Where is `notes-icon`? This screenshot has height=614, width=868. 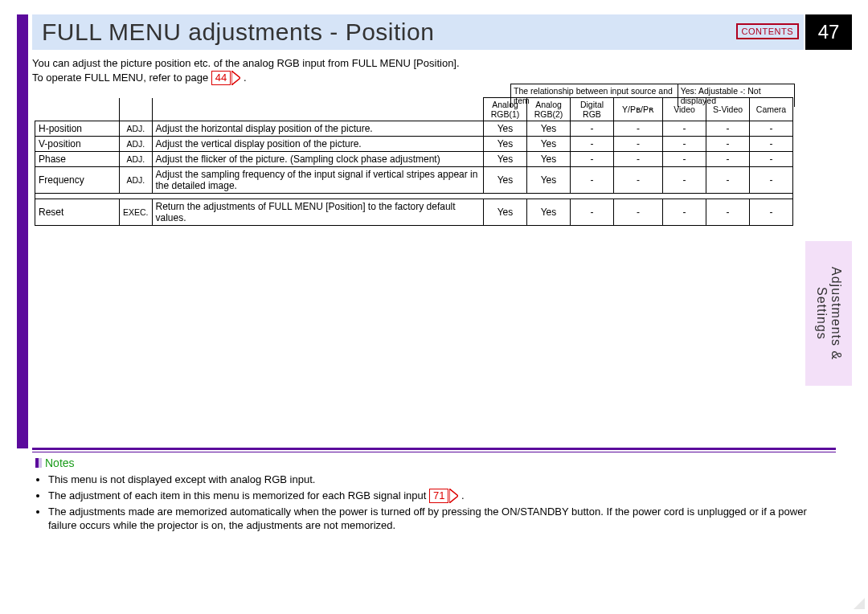 notes-icon is located at coordinates (39, 463).